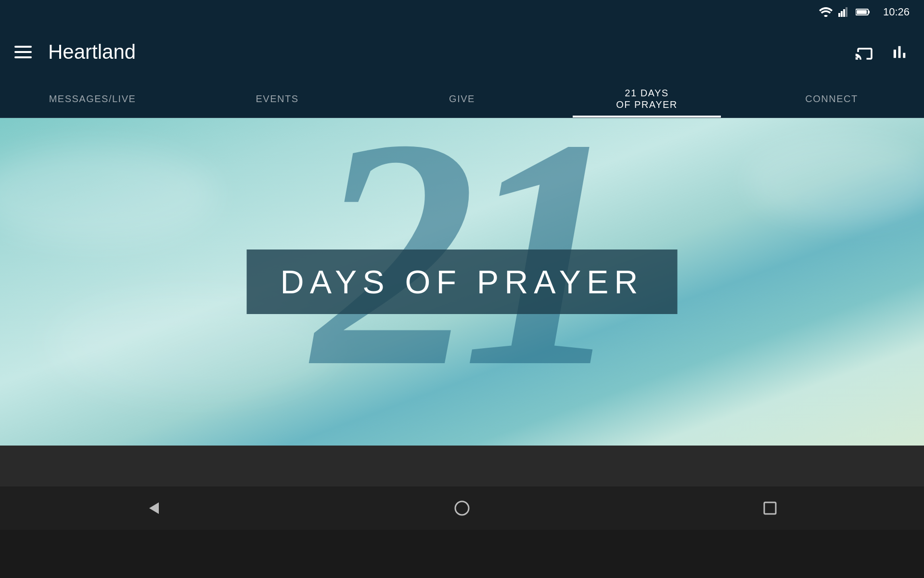 The height and width of the screenshot is (578, 924). What do you see at coordinates (154, 508) in the screenshot?
I see `back-button` at bounding box center [154, 508].